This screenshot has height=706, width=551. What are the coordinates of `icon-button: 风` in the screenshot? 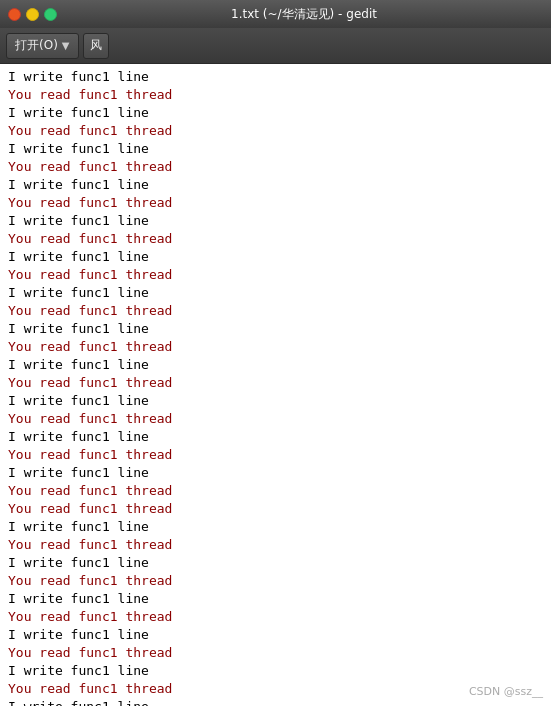 It's located at (96, 46).